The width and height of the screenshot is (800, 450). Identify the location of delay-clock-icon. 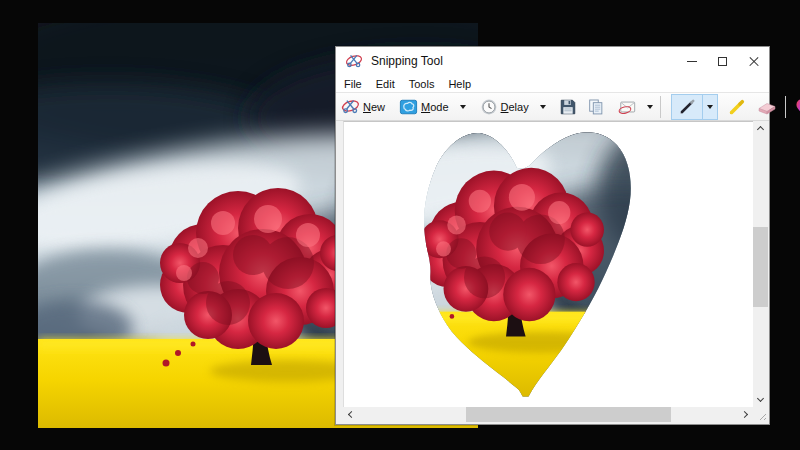
(489, 107).